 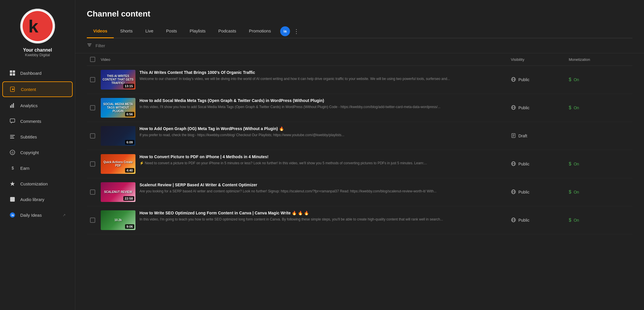 What do you see at coordinates (38, 55) in the screenshot?
I see `channel-sub: Kwebby Digital` at bounding box center [38, 55].